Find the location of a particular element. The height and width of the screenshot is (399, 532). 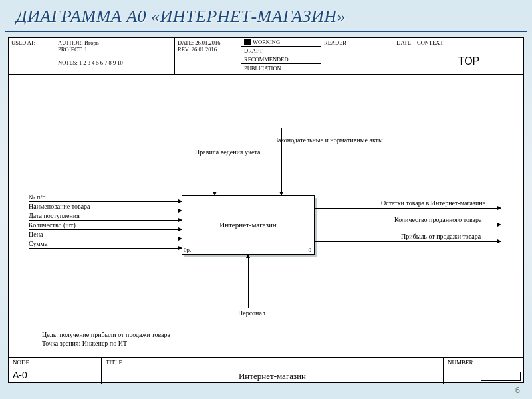

purpose-block: Цель: получение прибыли от продажи товар… is located at coordinates (106, 339).